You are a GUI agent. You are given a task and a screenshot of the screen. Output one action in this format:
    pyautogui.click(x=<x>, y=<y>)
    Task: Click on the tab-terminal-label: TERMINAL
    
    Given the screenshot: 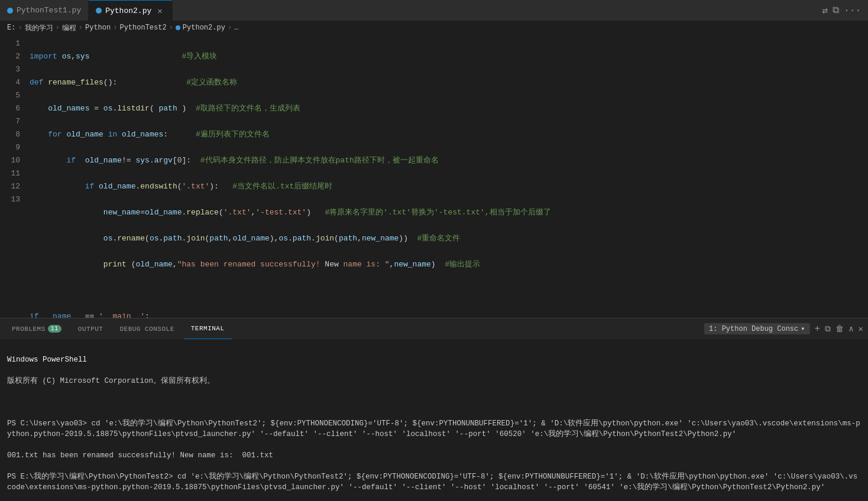 What is the action you would take?
    pyautogui.click(x=208, y=328)
    